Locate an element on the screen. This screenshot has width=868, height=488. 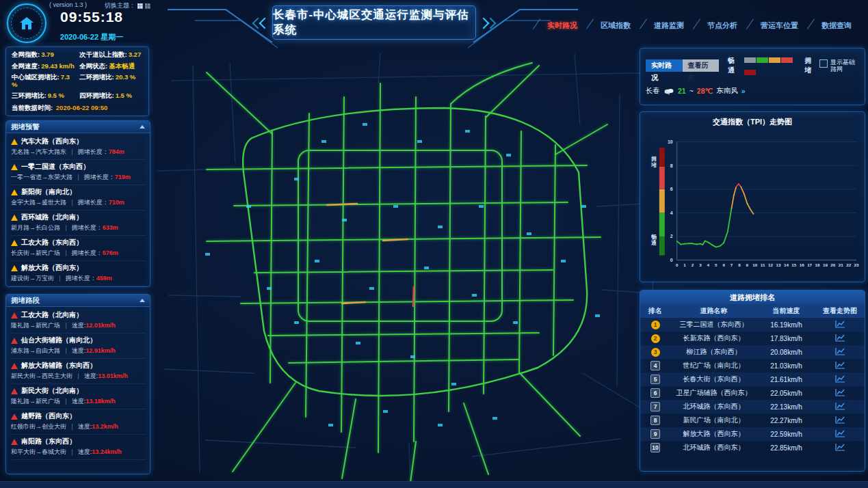
nav-item: 营运车位置 is located at coordinates (777, 26).